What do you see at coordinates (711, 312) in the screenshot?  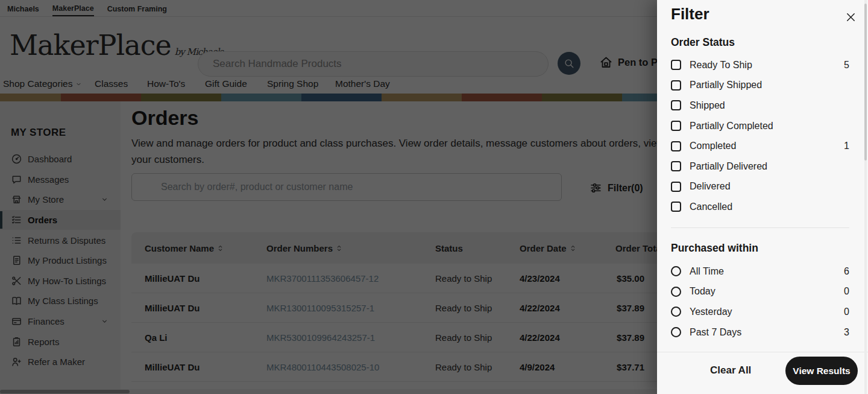 I see `filter-option-label: Yesterday` at bounding box center [711, 312].